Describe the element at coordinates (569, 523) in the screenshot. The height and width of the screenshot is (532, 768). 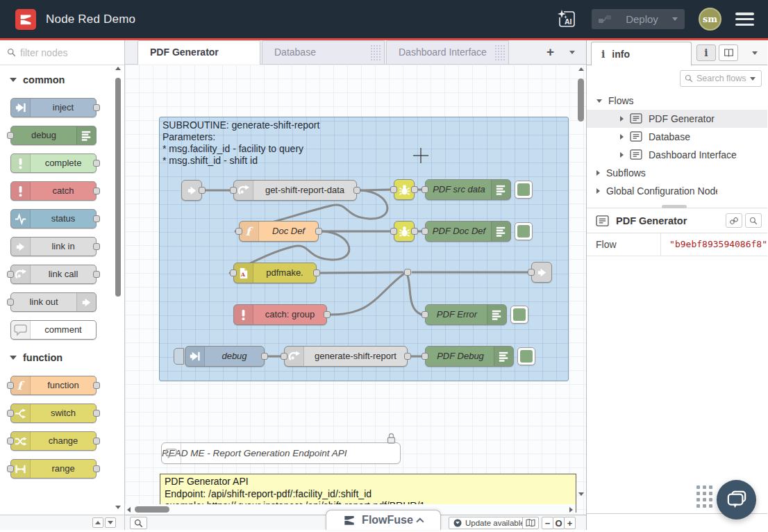
I see `zoom-in-button: +` at that location.